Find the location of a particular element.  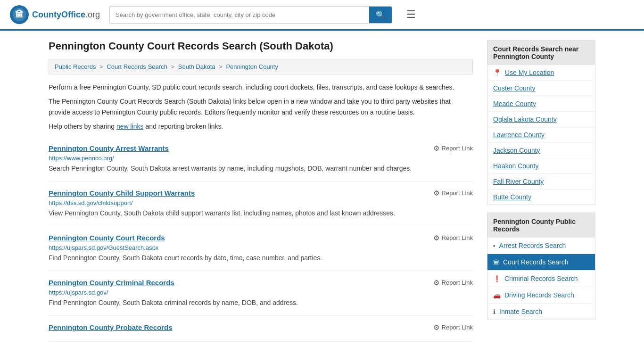

county-link: Meade County is located at coordinates (515, 104).